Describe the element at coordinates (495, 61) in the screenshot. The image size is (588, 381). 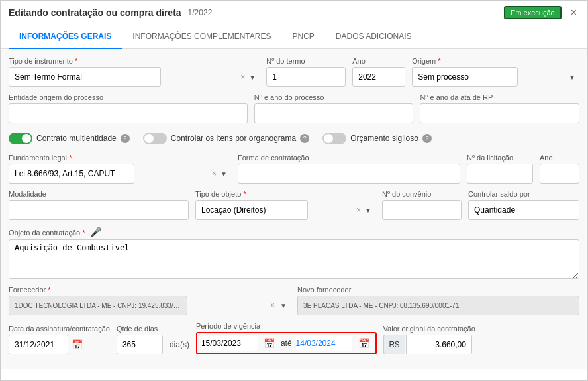
I see `label-origem: Origem *` at that location.